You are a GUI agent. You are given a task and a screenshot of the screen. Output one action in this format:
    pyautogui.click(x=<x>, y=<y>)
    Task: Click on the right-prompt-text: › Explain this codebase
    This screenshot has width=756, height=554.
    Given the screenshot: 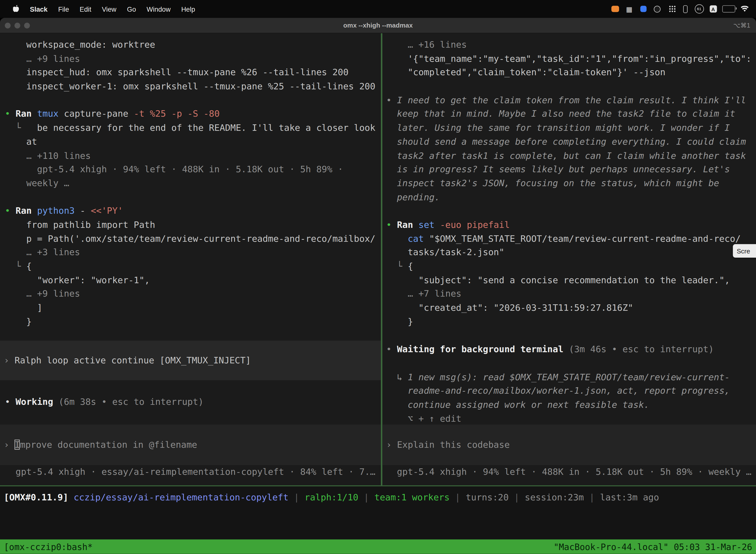 What is the action you would take?
    pyautogui.click(x=448, y=445)
    